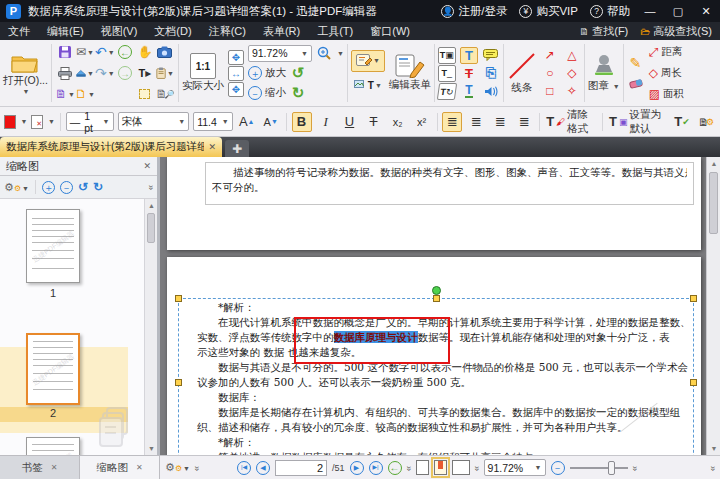 The width and height of the screenshot is (720, 479). What do you see at coordinates (282, 32) in the screenshot?
I see `menu-form: 表单(R)` at bounding box center [282, 32].